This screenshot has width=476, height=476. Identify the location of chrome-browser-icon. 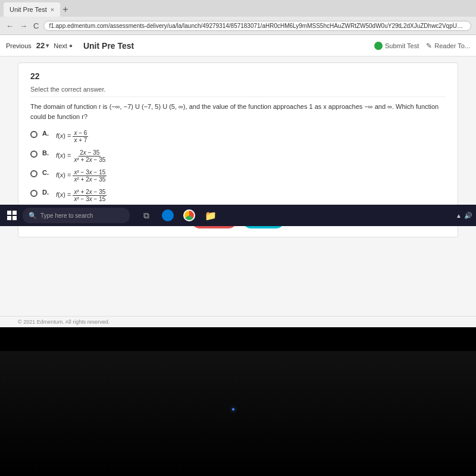
(189, 215).